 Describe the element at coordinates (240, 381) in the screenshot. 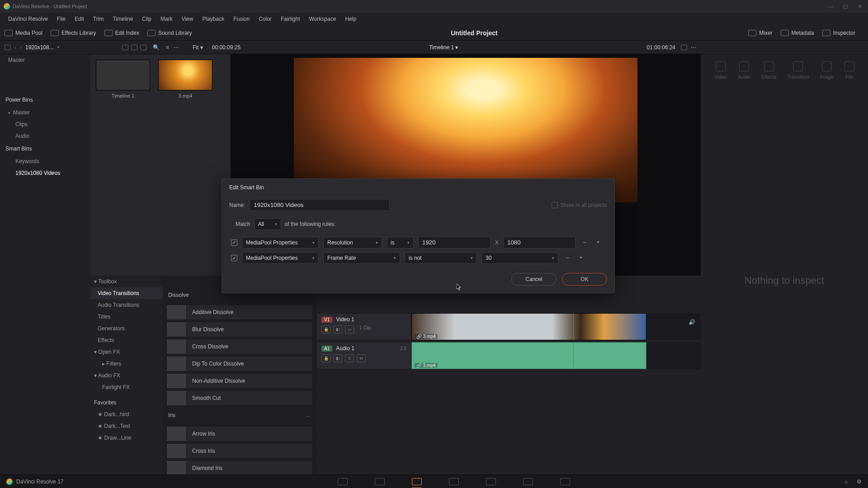

I see `fx-non-additive: Non-Additive Dissolve` at that location.